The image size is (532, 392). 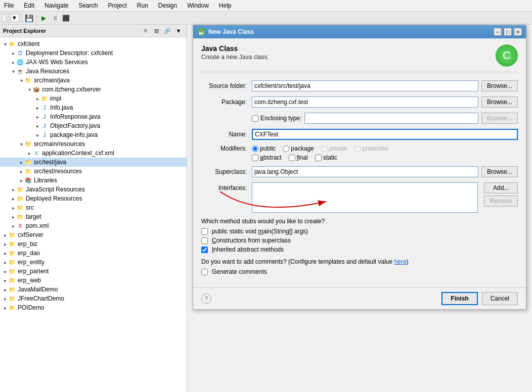 What do you see at coordinates (479, 299) in the screenshot?
I see `footer-buttons: Finish Cancel` at bounding box center [479, 299].